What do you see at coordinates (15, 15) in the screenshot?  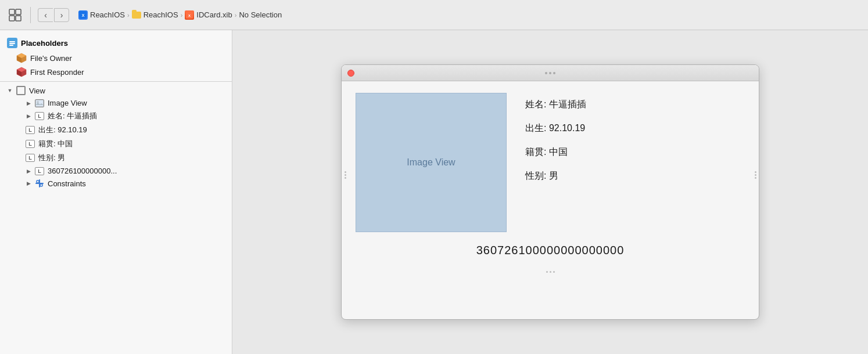 I see `grid-icon` at bounding box center [15, 15].